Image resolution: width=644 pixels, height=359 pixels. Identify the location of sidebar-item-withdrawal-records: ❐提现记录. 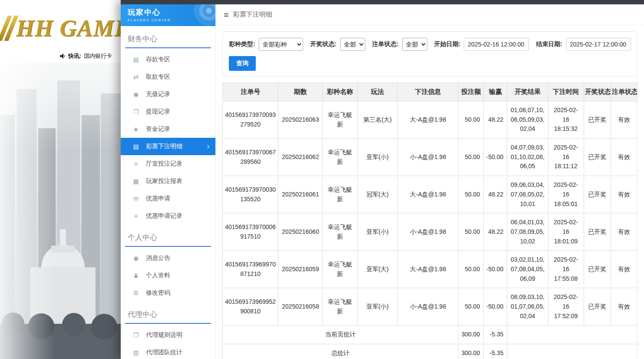
(168, 112).